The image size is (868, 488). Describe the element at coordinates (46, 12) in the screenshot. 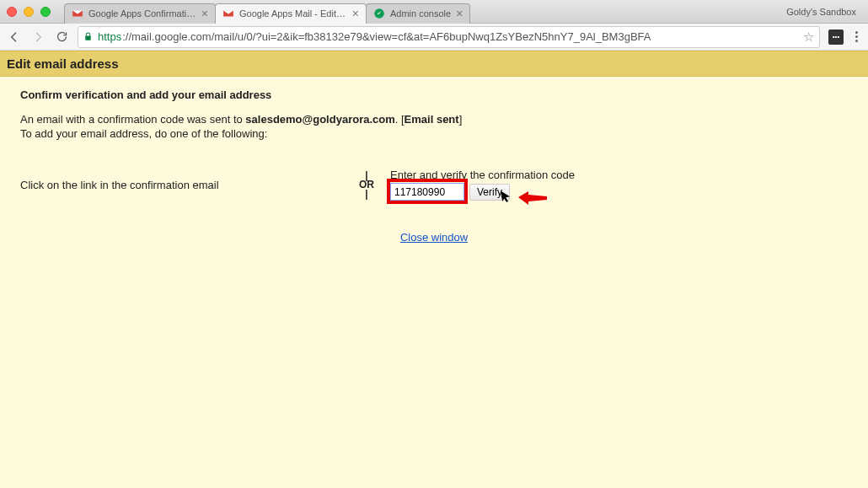

I see `maximize-window-button` at that location.